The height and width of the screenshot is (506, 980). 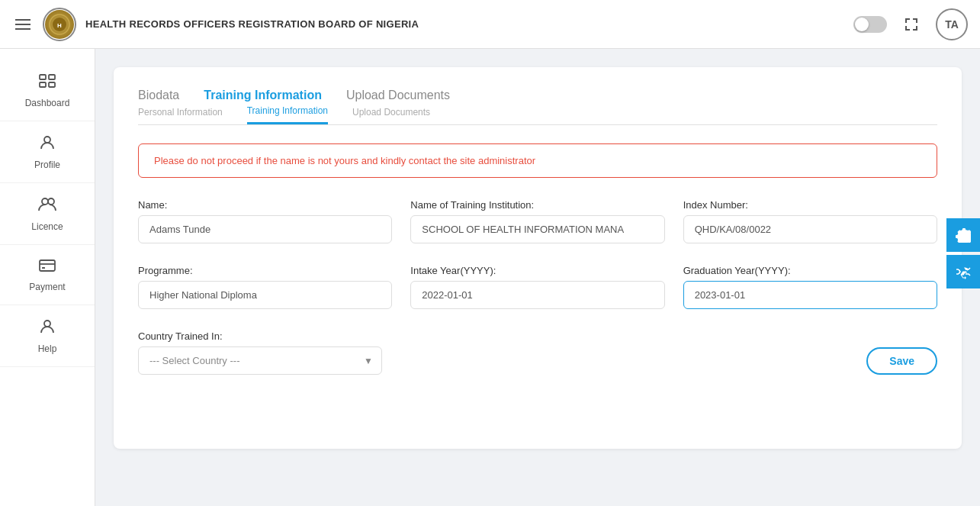 I want to click on sub-tabs: Personal Information Training Informatio…, so click(x=538, y=115).